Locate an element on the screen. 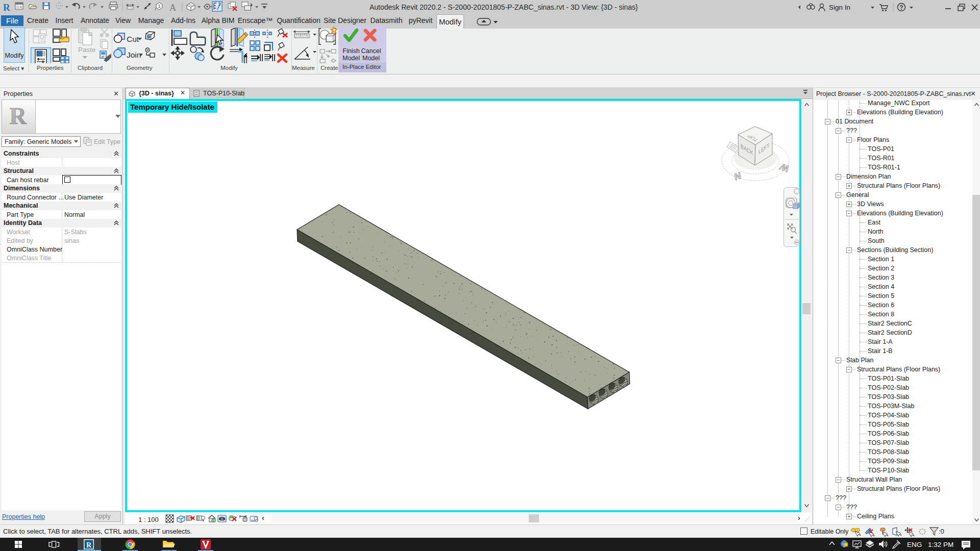 This screenshot has width=980, height=551. svg-text: Join is located at coordinates (134, 55).